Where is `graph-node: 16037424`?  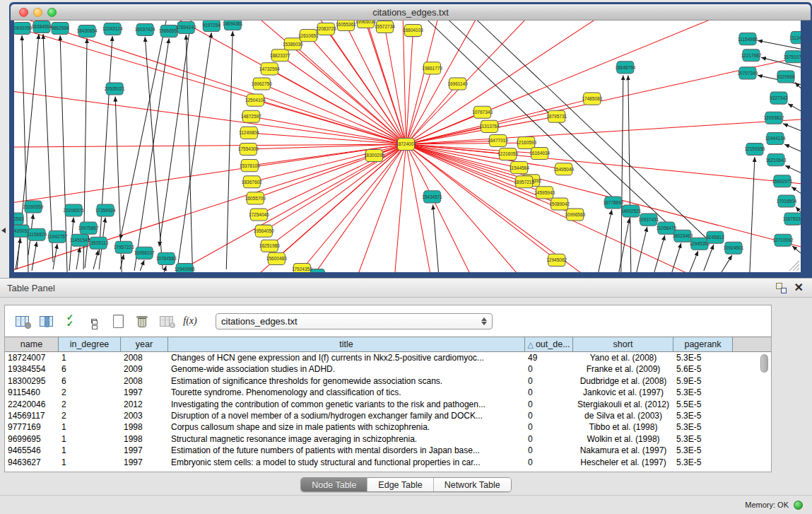
graph-node: 16037424 is located at coordinates (146, 30).